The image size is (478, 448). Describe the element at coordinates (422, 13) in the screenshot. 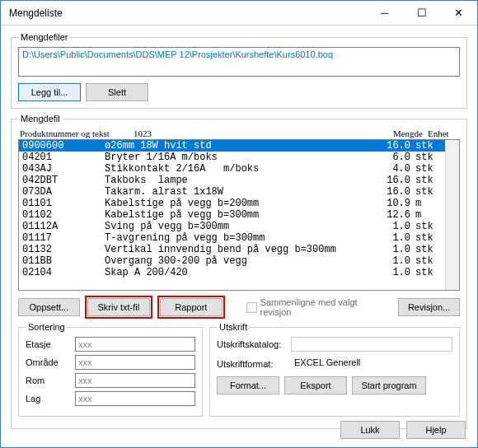

I see `maximize-icon: ☐` at that location.